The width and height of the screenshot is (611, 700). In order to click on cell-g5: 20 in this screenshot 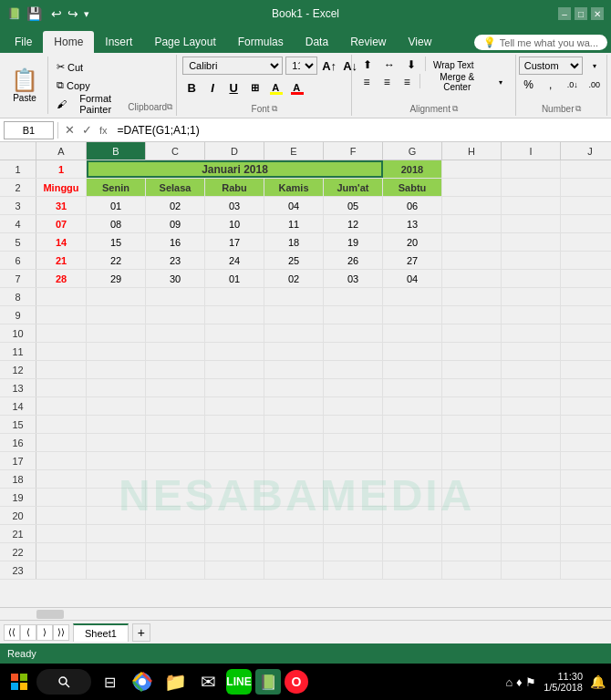, I will do `click(412, 242)`.